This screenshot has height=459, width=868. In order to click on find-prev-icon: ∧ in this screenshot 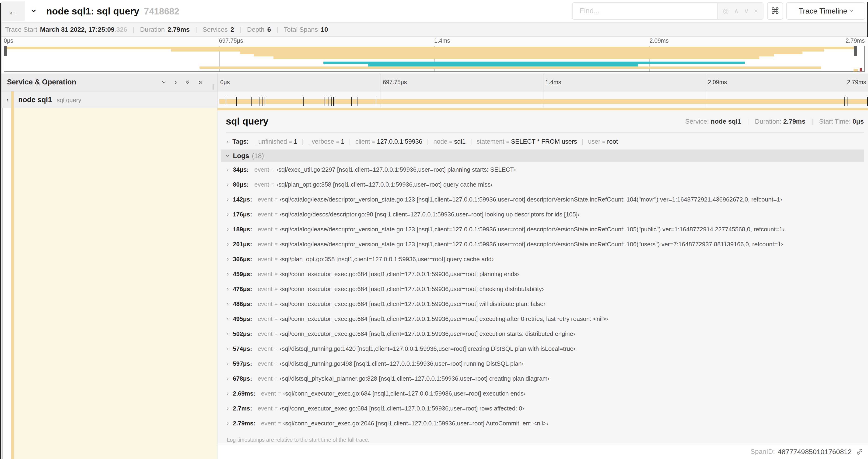, I will do `click(736, 11)`.